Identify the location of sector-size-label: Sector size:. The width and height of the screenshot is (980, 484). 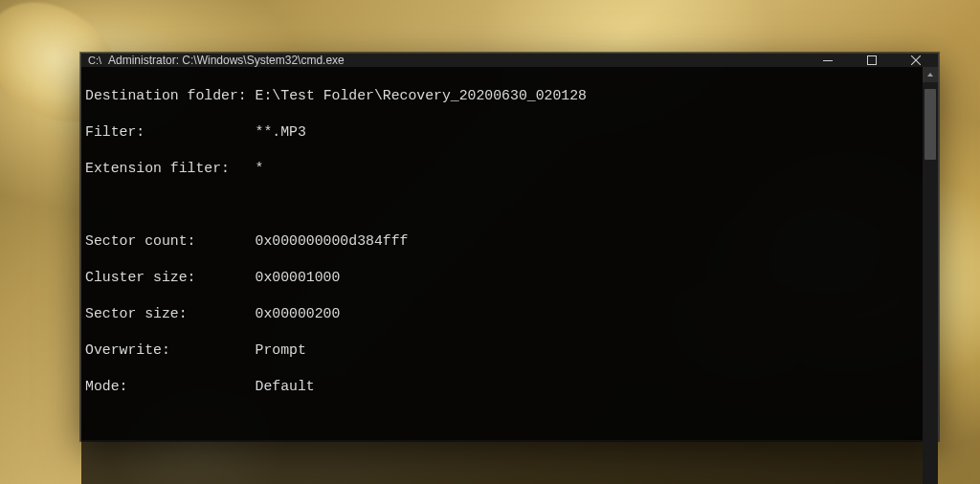
(170, 314).